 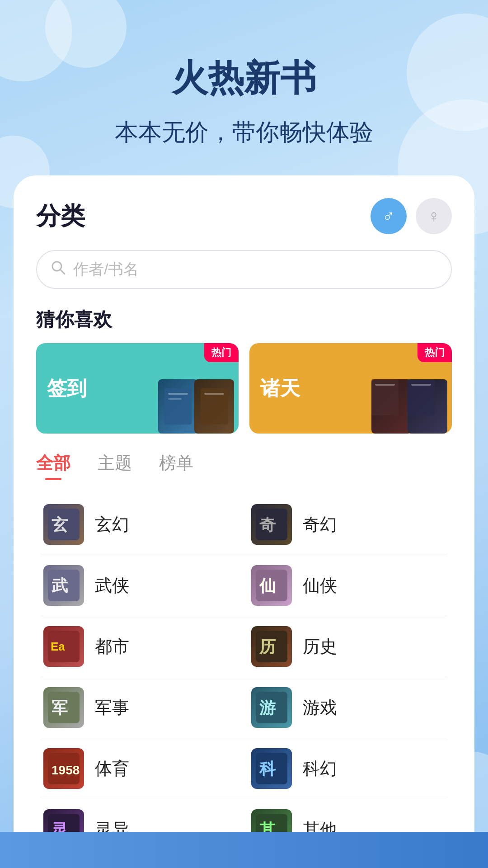 What do you see at coordinates (267, 769) in the screenshot?
I see `svg-text: 科` at bounding box center [267, 769].